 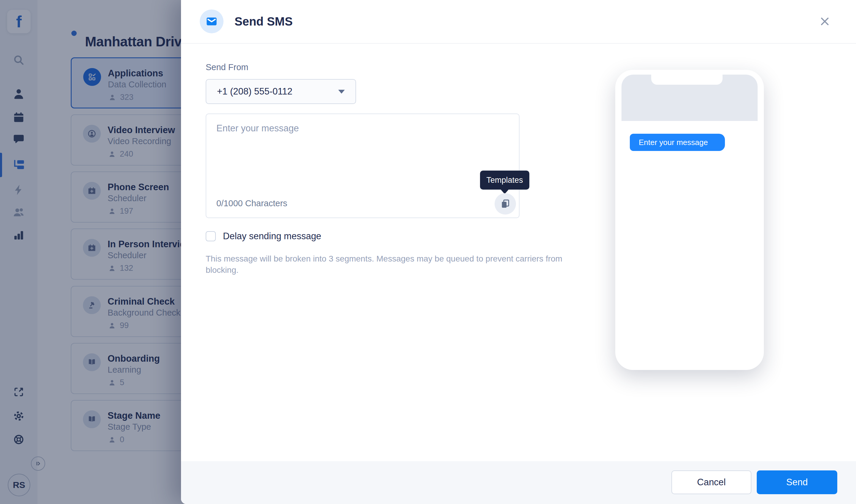 I want to click on modal-title: Send SMS, so click(x=264, y=22).